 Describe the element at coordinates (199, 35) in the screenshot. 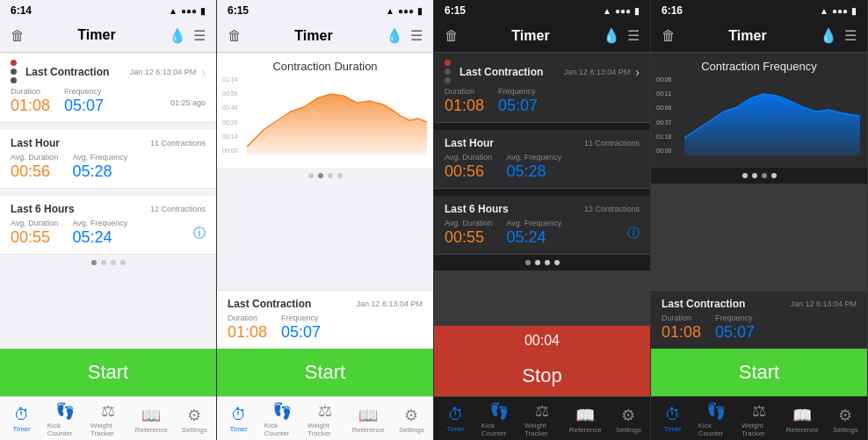

I see `menu-icon: ☰` at that location.